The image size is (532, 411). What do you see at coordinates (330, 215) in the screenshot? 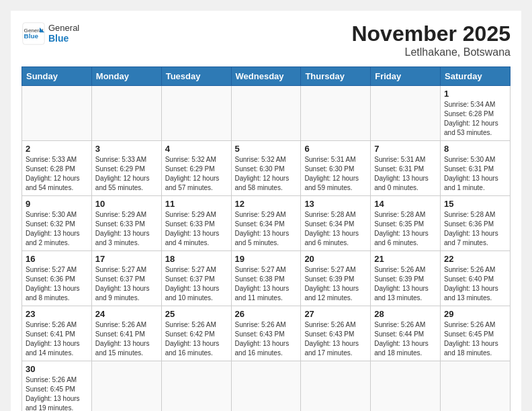
I see `sunrise-13: Sunrise: 5:28 AM` at bounding box center [330, 215].